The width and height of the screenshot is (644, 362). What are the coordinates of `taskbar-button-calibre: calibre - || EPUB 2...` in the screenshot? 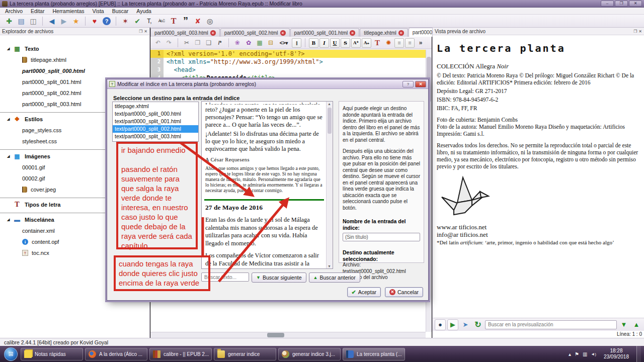 It's located at (181, 354).